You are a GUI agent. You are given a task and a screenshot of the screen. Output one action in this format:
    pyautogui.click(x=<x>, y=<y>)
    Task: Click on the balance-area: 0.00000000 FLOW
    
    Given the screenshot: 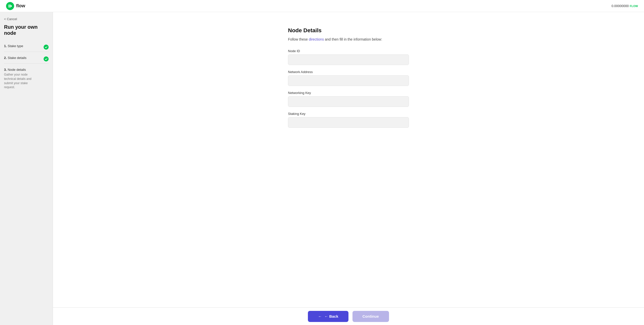 What is the action you would take?
    pyautogui.click(x=625, y=6)
    